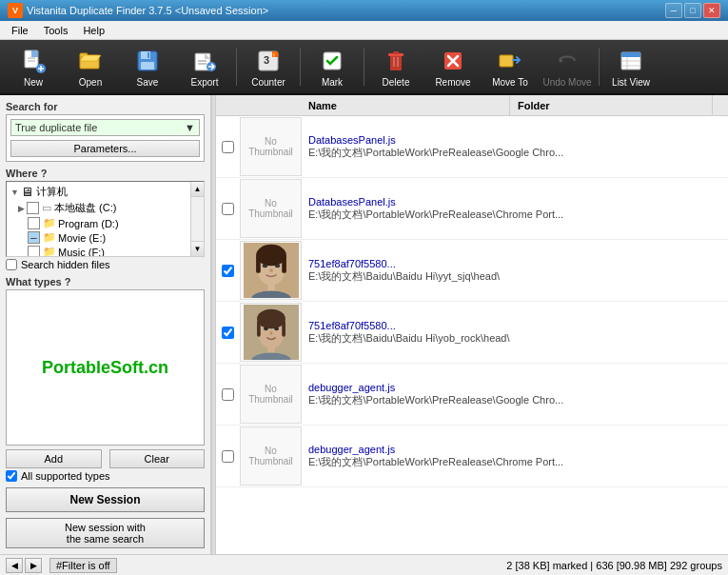 This screenshot has width=728, height=575. Describe the element at coordinates (34, 223) in the screenshot. I see `tree-check-d` at that location.